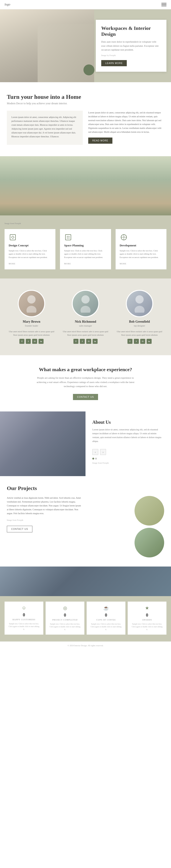 The width and height of the screenshot is (171, 868). I want to click on features-grid: Design Concept Sample text. Click to sel…, so click(86, 249).